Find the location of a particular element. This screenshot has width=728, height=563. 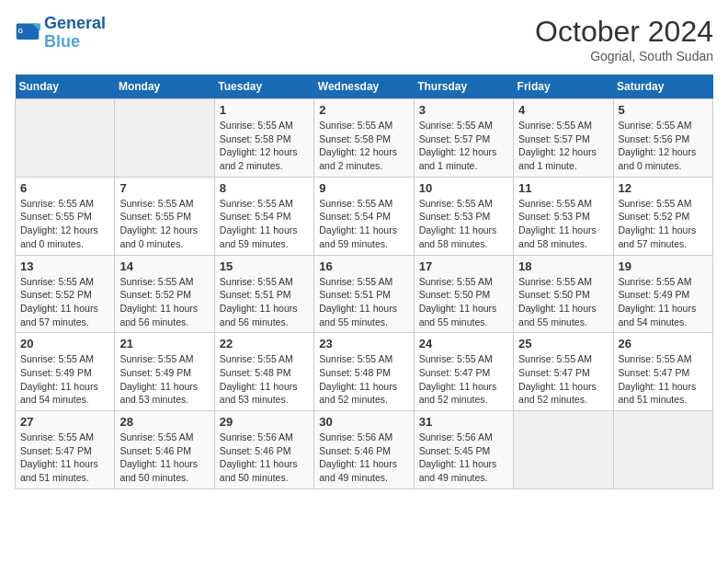

day-info: Sunrise: 5:55 AM Sunset: 5:51 PM Dayligh… is located at coordinates (265, 302).